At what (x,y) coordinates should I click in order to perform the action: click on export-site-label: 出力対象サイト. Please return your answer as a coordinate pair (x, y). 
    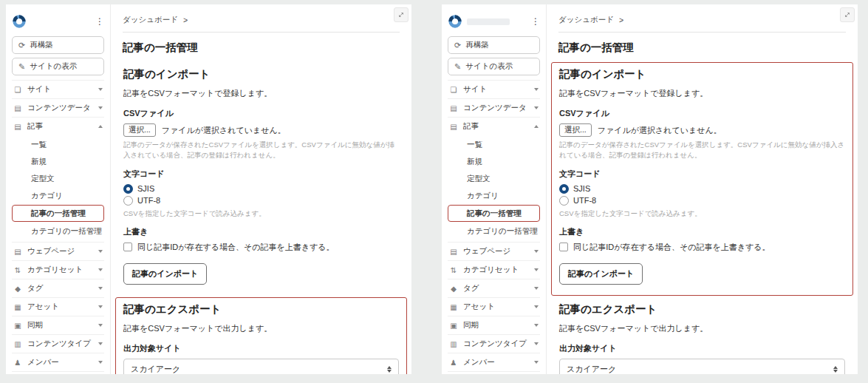
    Looking at the image, I should click on (702, 349).